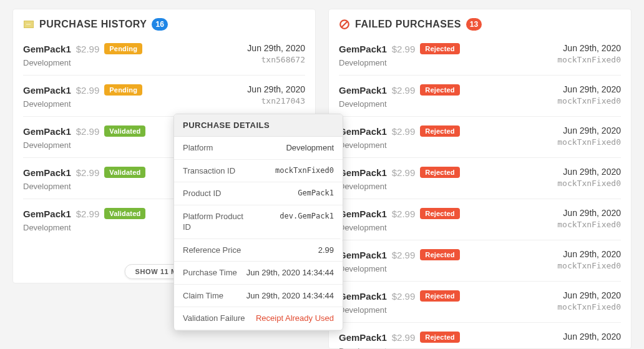  Describe the element at coordinates (290, 273) in the screenshot. I see `detail-value: Jun 29th, 2020 14:34:44` at that location.